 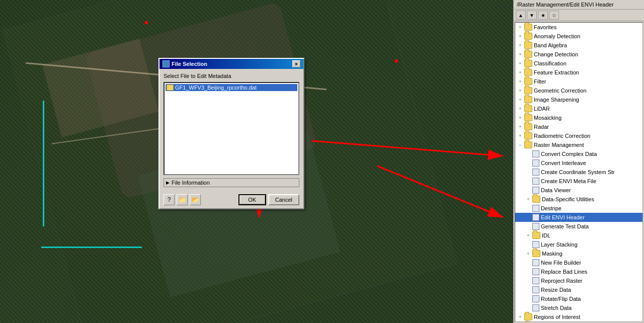 I want to click on tree-item: +Radar, so click(x=579, y=127).